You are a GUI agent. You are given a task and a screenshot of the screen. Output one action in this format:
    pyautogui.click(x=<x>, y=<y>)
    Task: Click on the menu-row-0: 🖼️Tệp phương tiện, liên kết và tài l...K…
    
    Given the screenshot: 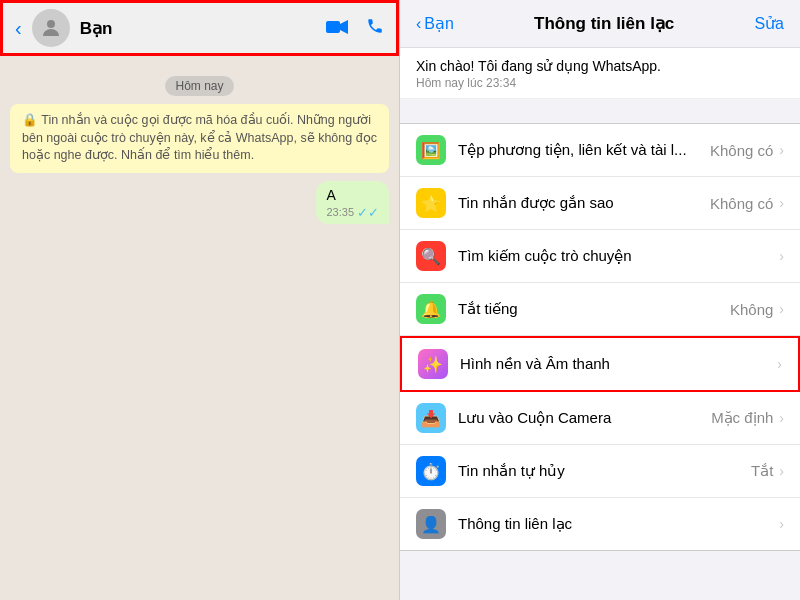 What is the action you would take?
    pyautogui.click(x=600, y=150)
    